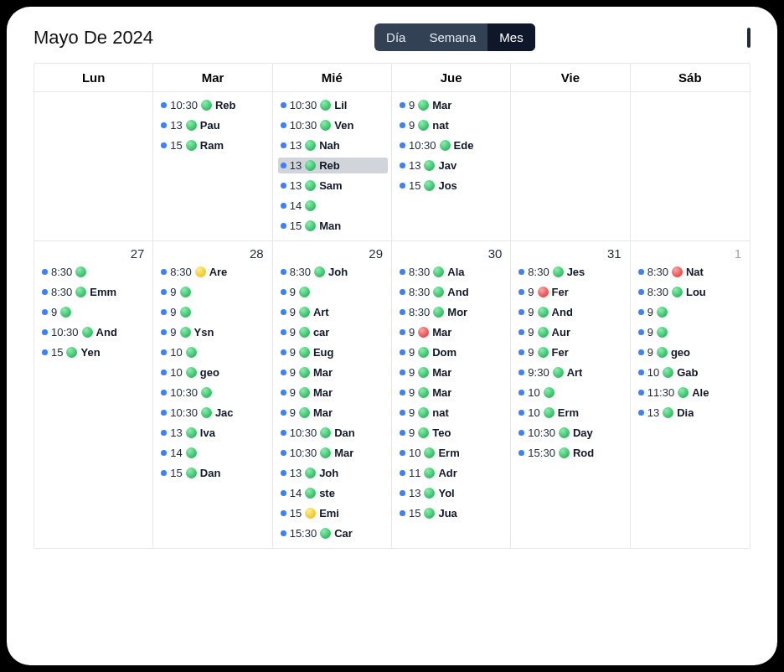 The image size is (784, 672). I want to click on calendar-event: 10:30Lil, so click(333, 106).